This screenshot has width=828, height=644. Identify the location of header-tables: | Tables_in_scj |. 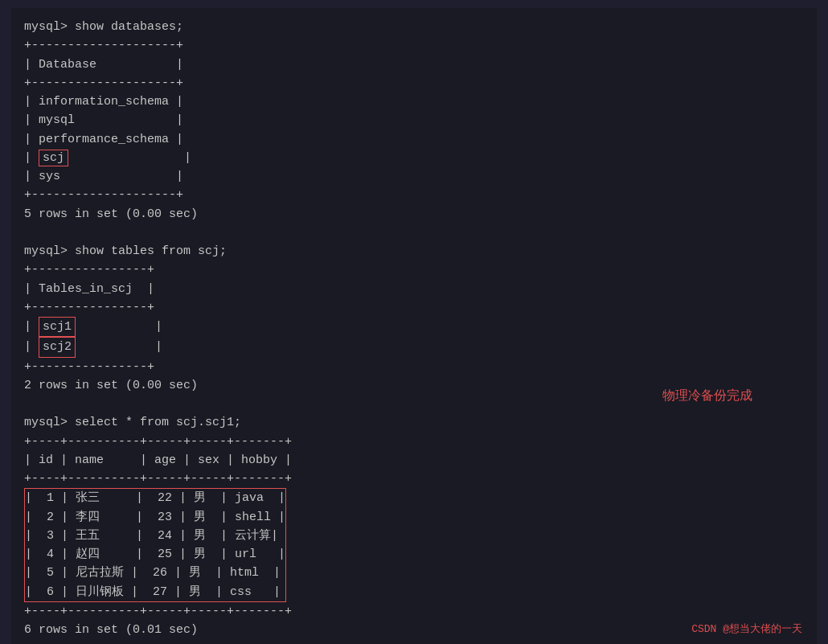
(414, 289).